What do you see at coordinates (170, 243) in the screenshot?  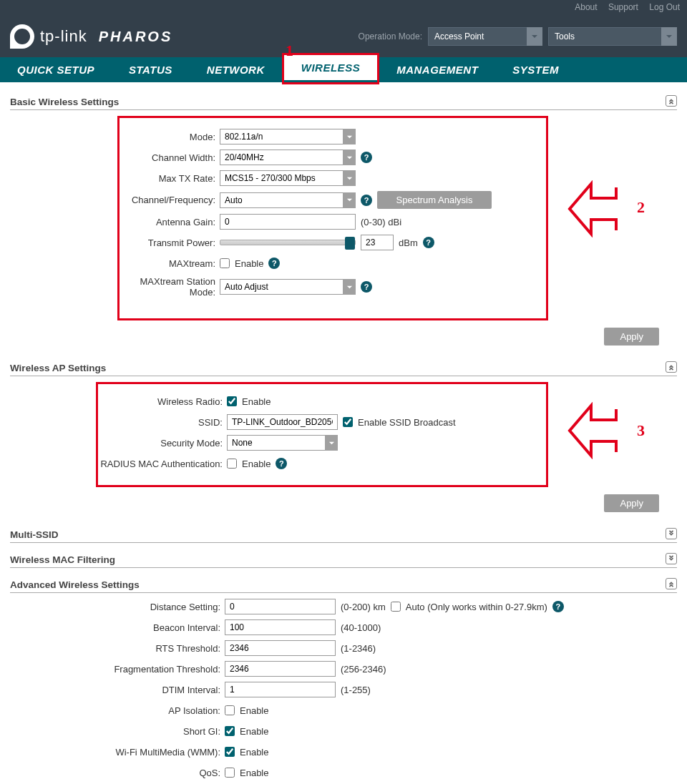 I see `transmit-power-label: Transmit Power:` at bounding box center [170, 243].